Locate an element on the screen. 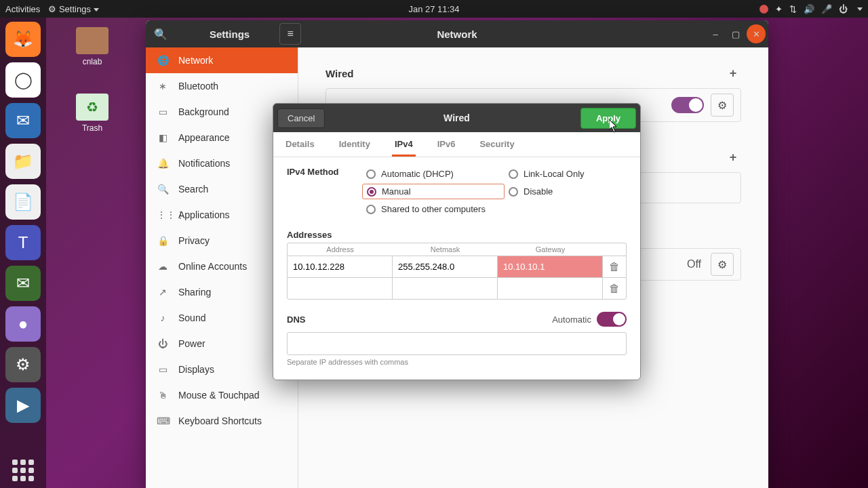 The height and width of the screenshot is (488, 868). dns-hint: Separate IP addresses with commas is located at coordinates (457, 362).